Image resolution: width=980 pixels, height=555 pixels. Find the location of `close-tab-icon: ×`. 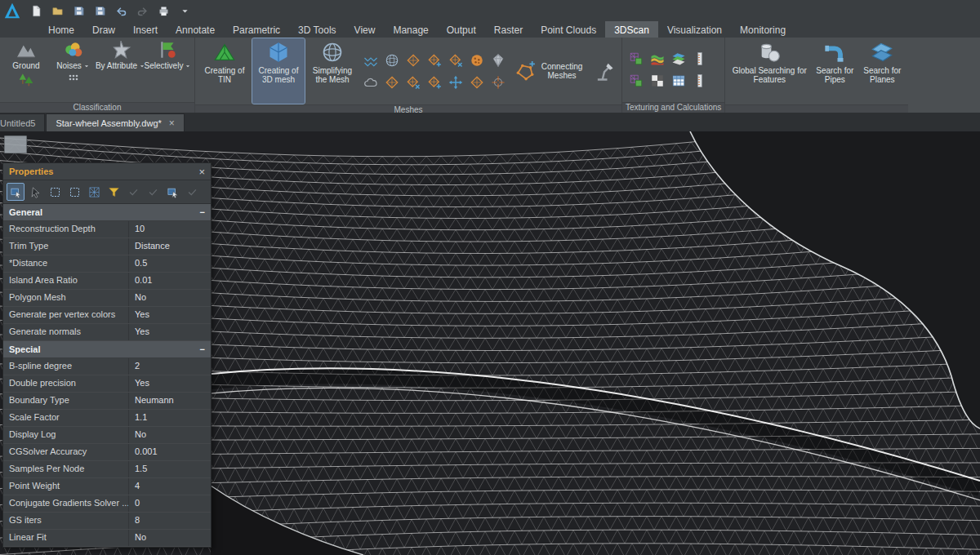

close-tab-icon: × is located at coordinates (172, 123).